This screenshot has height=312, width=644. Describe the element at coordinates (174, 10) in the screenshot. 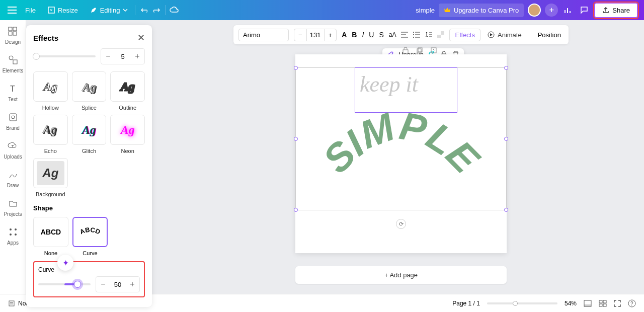

I see `cloud-sync-icon` at that location.